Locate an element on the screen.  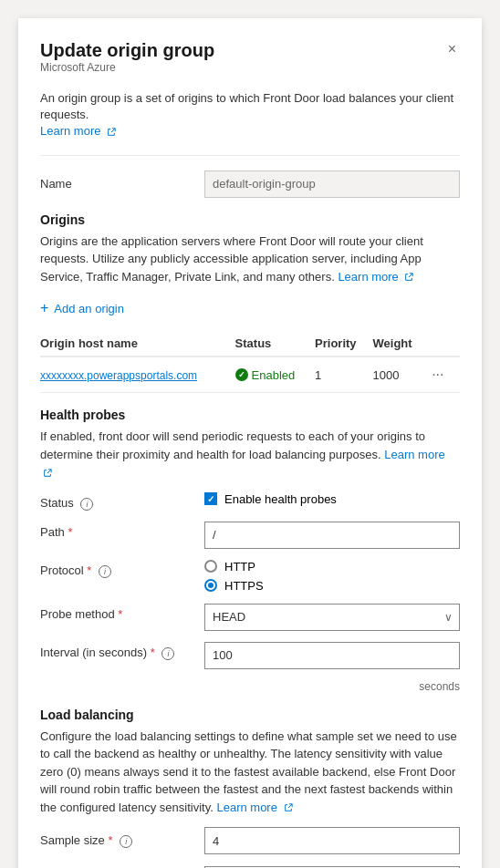
protocol-https-row: HTTPS is located at coordinates (234, 585).